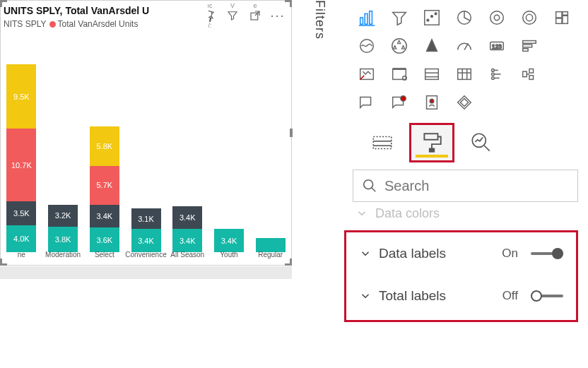  What do you see at coordinates (399, 74) in the screenshot?
I see `table-filter-icon` at bounding box center [399, 74].